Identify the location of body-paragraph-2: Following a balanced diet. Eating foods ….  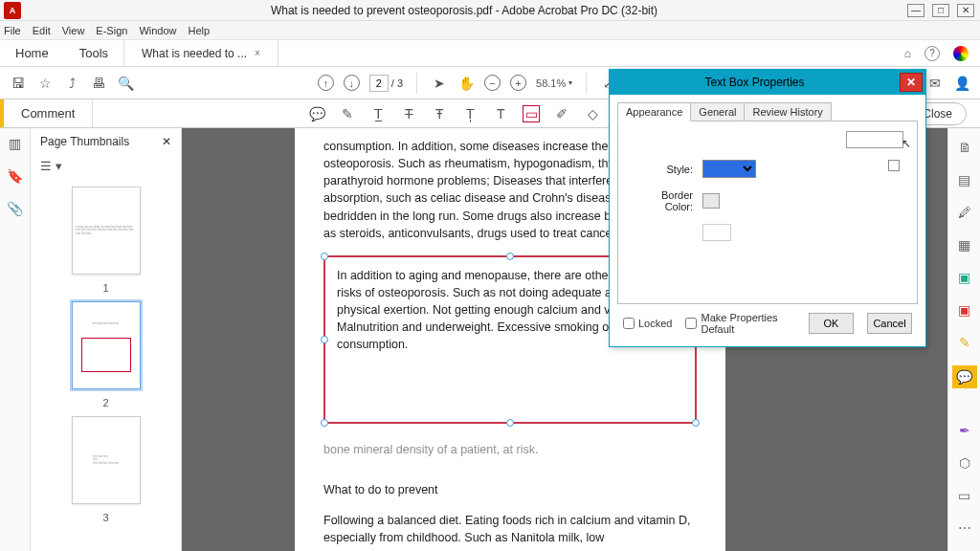
(510, 529).